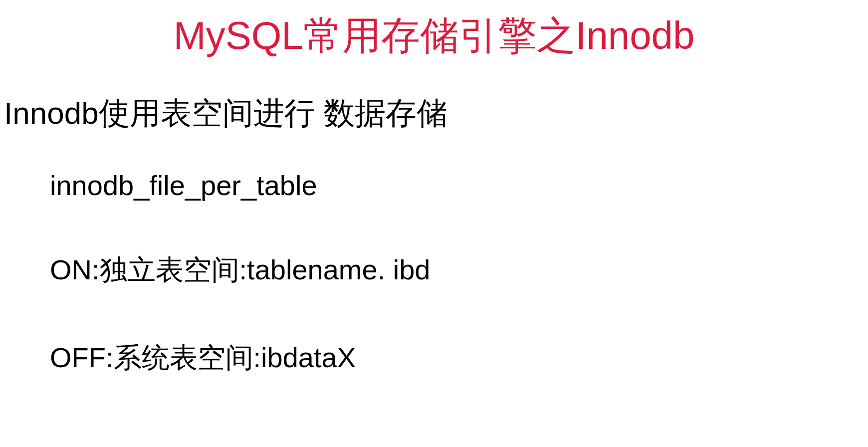  What do you see at coordinates (459, 186) in the screenshot?
I see `parameter-name: innodb_file_per_table` at bounding box center [459, 186].